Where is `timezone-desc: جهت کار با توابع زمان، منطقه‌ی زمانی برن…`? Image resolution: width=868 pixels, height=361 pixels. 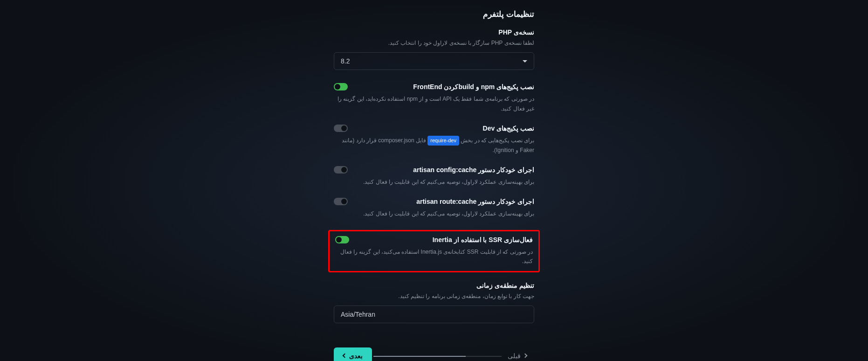 timezone-desc: جهت کار با توابع زمان، منطقه‌ی زمانی برن… is located at coordinates (434, 297).